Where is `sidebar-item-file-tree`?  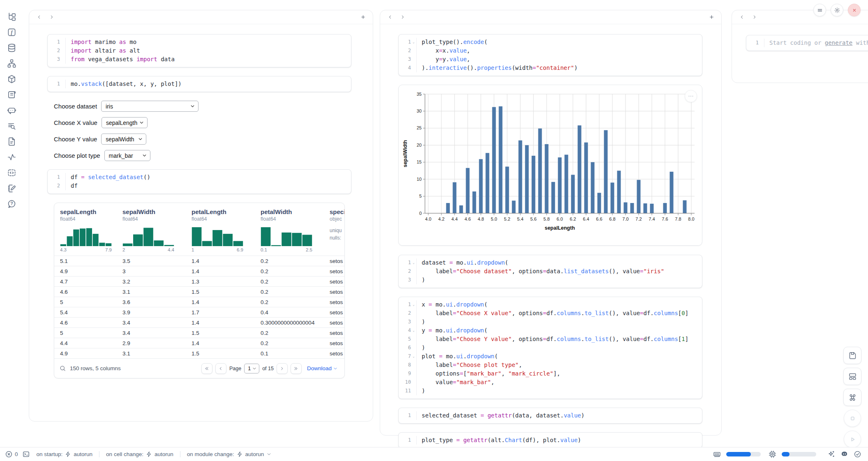
sidebar-item-file-tree is located at coordinates (12, 16).